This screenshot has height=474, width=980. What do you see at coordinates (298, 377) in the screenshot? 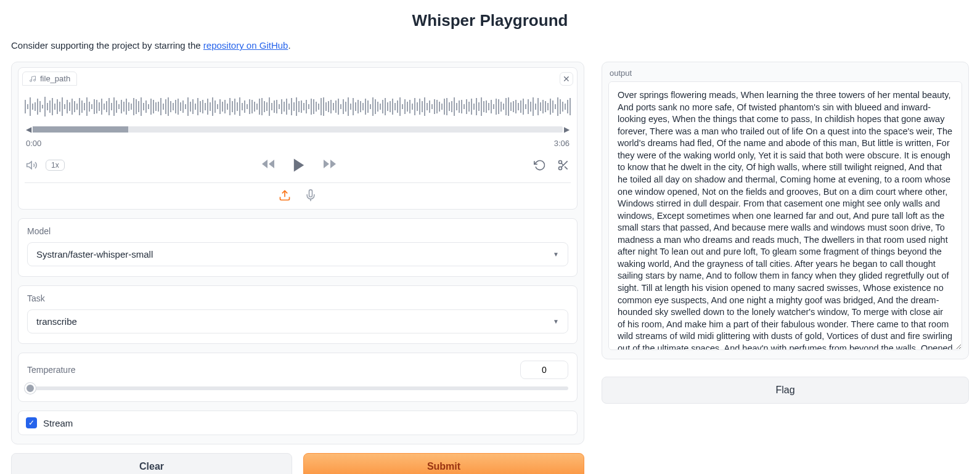
I see `temperature-field: Temperature` at bounding box center [298, 377].